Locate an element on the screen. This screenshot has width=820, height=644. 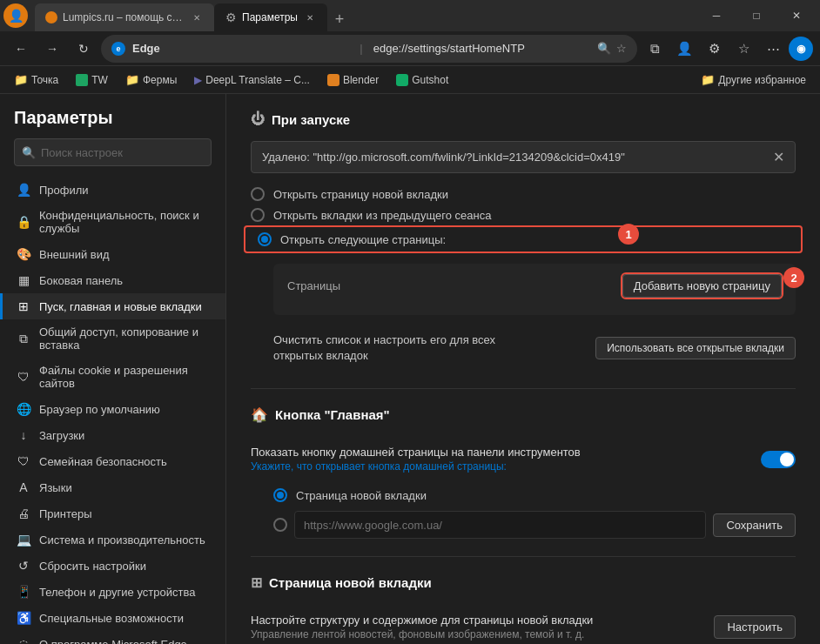
sidebar-item-accessibility: ♿ Специальные возможности is located at coordinates (113, 618).